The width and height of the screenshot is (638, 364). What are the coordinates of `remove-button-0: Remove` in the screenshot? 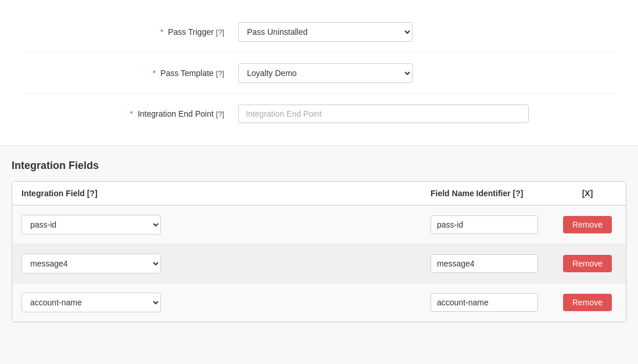 It's located at (587, 225).